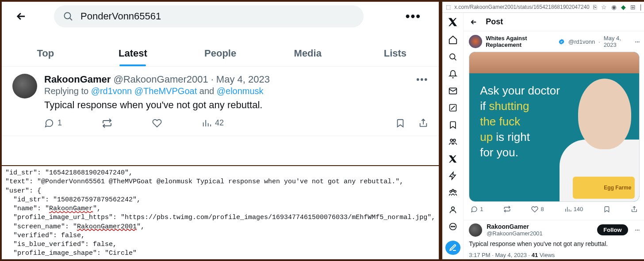  What do you see at coordinates (453, 193) in the screenshot?
I see `orgs-icon` at bounding box center [453, 193].